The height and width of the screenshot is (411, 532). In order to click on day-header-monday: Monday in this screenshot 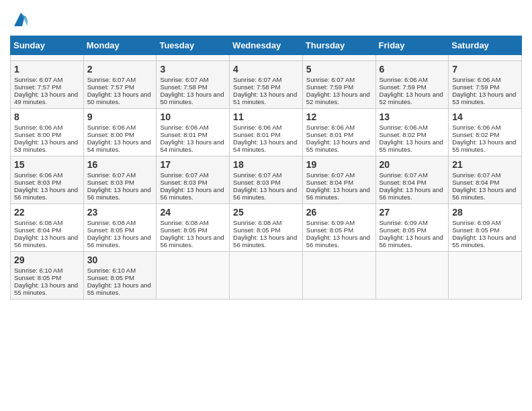, I will do `click(120, 46)`.